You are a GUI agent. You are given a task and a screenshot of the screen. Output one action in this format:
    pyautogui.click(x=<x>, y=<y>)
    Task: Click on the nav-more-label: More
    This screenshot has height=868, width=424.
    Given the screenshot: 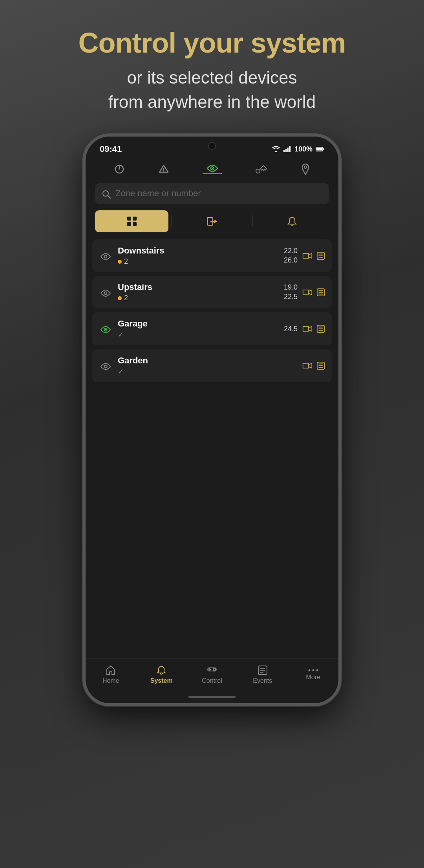 What is the action you would take?
    pyautogui.click(x=313, y=677)
    